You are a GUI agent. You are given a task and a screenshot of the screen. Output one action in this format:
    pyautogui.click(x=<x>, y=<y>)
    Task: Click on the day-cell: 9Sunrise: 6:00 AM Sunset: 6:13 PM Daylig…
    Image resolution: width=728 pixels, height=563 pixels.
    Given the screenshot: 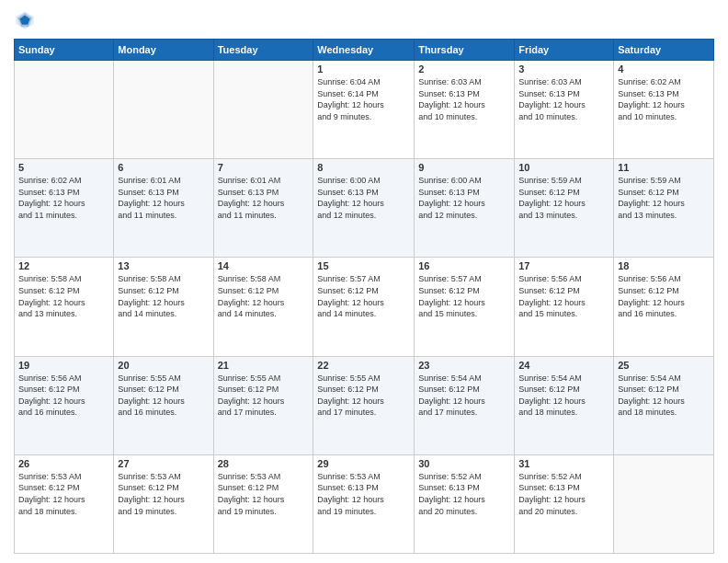 What is the action you would take?
    pyautogui.click(x=465, y=208)
    